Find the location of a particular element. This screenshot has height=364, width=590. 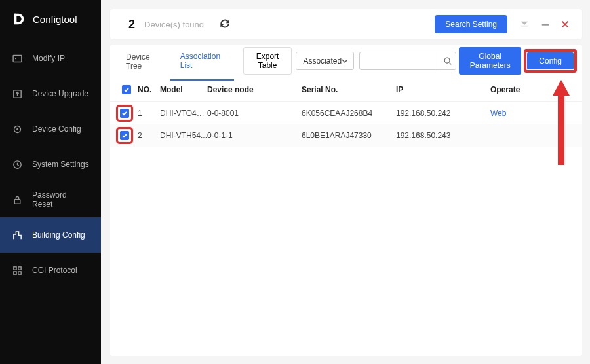

refresh-icon is located at coordinates (225, 24).